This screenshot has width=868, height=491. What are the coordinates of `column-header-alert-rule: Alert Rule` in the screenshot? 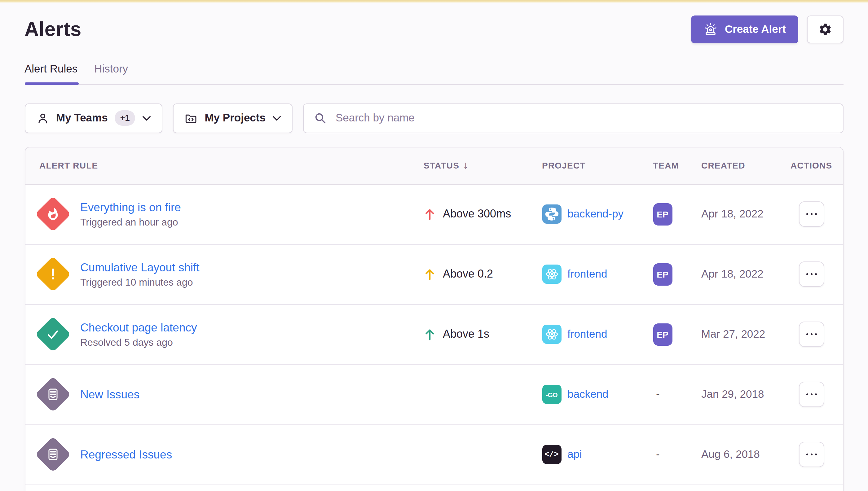 It's located at (224, 165).